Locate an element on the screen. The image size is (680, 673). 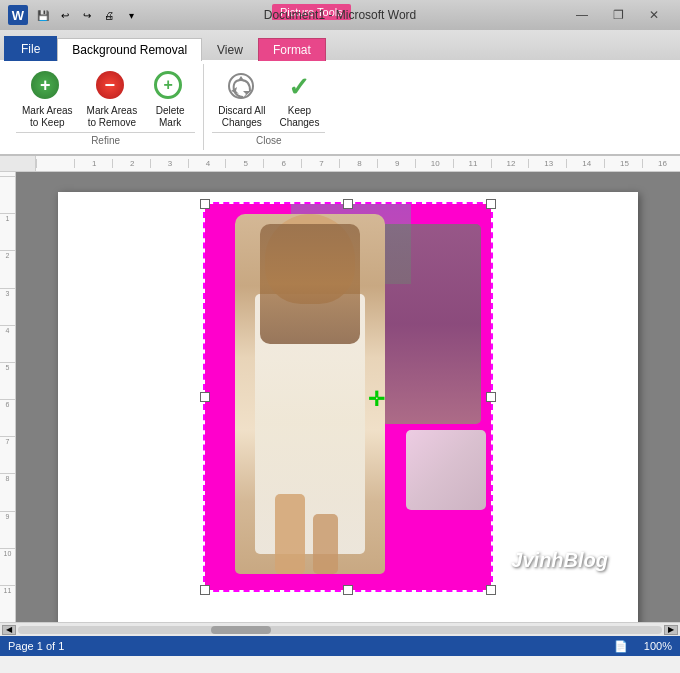
v-ruler-mark: 8 is located at coordinates (8, 492).